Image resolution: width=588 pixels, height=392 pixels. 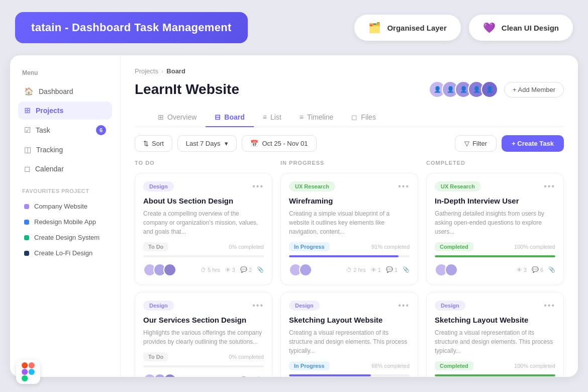 I want to click on chevron-down-icon: ▾, so click(x=226, y=144).